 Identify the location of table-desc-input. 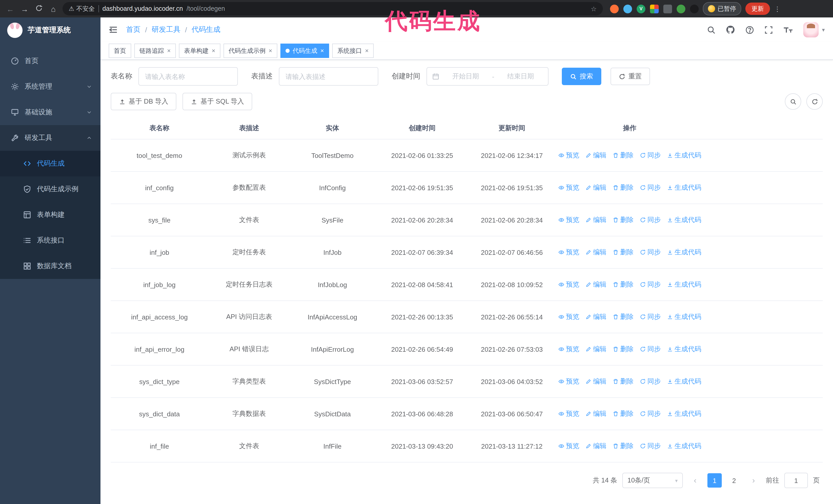
(329, 76).